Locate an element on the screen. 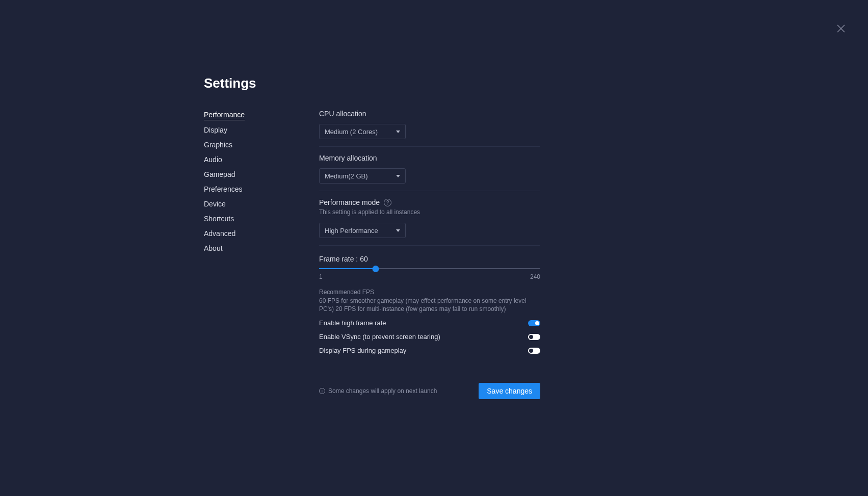  vsync-toggle is located at coordinates (534, 337).